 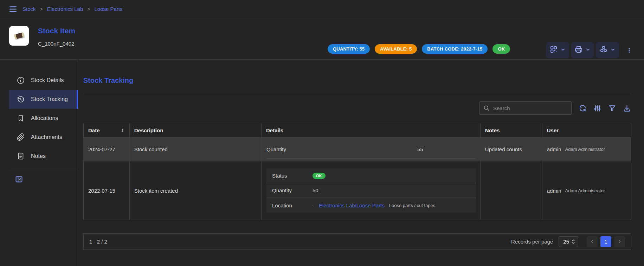 What do you see at coordinates (292, 175) in the screenshot?
I see `detail-label: Status` at bounding box center [292, 175].